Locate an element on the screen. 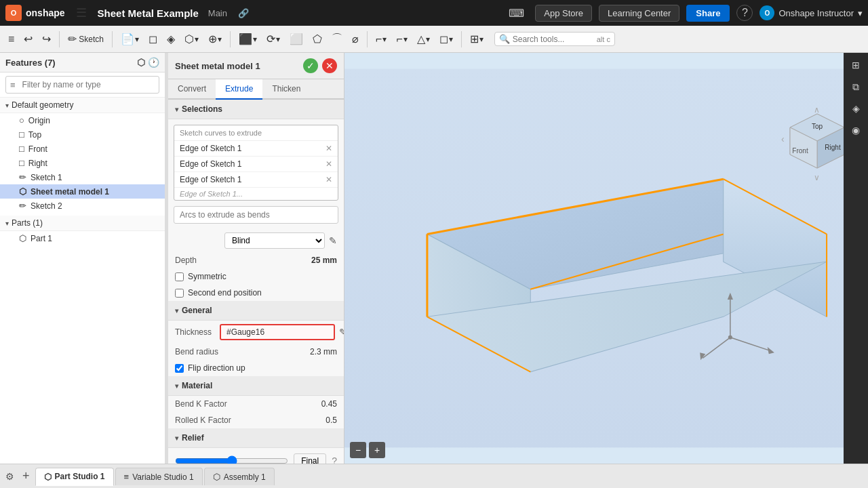  keys-button: ⌨ is located at coordinates (517, 14).